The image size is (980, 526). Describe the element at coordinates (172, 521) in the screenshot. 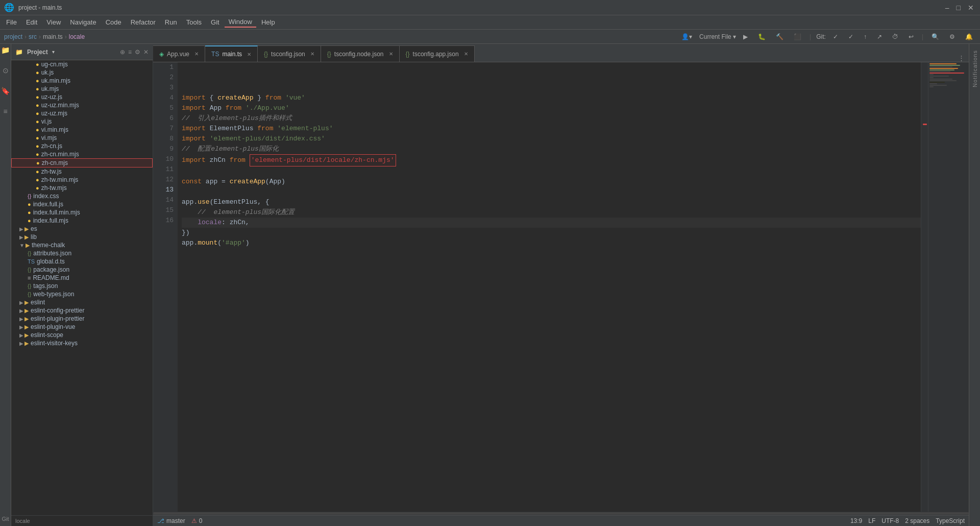

I see `git-status-item: ⎇ master` at that location.